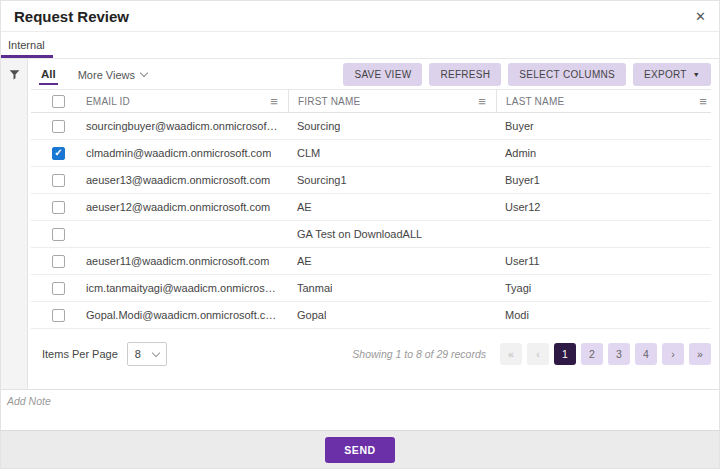 The width and height of the screenshot is (720, 469). Describe the element at coordinates (187, 102) in the screenshot. I see `header-email: EMAIL ID ≡` at that location.